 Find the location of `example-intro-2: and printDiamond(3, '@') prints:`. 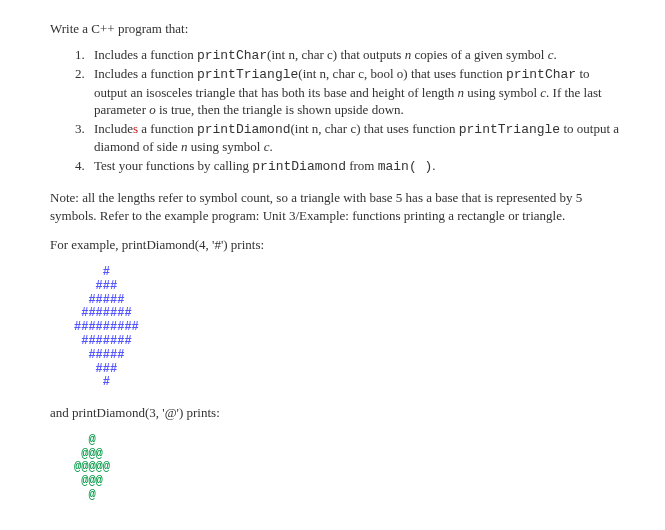

example-intro-2: and printDiamond(3, '@') prints: is located at coordinates (338, 413).